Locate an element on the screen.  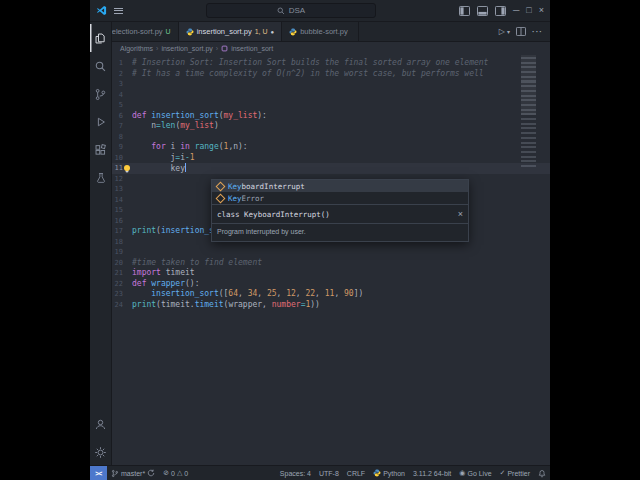
code-line: 10 j=i-1 is located at coordinates (331, 158).